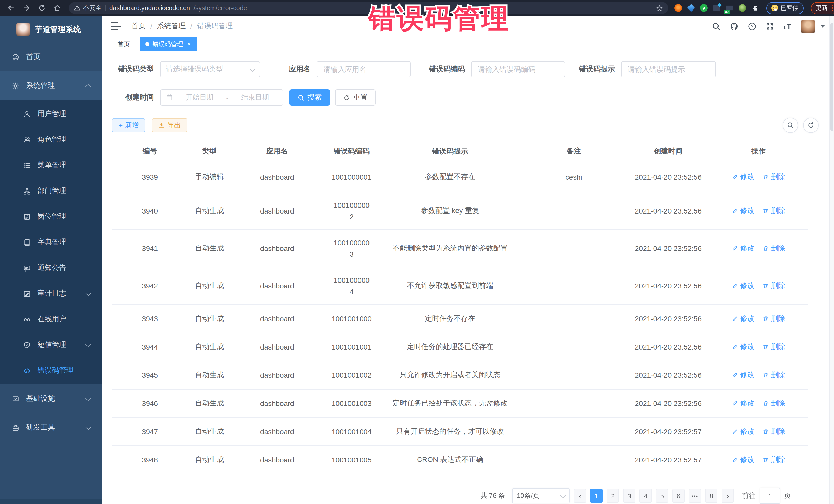 The image size is (834, 504). Describe the element at coordinates (678, 496) in the screenshot. I see `page-button-6: 6` at that location.